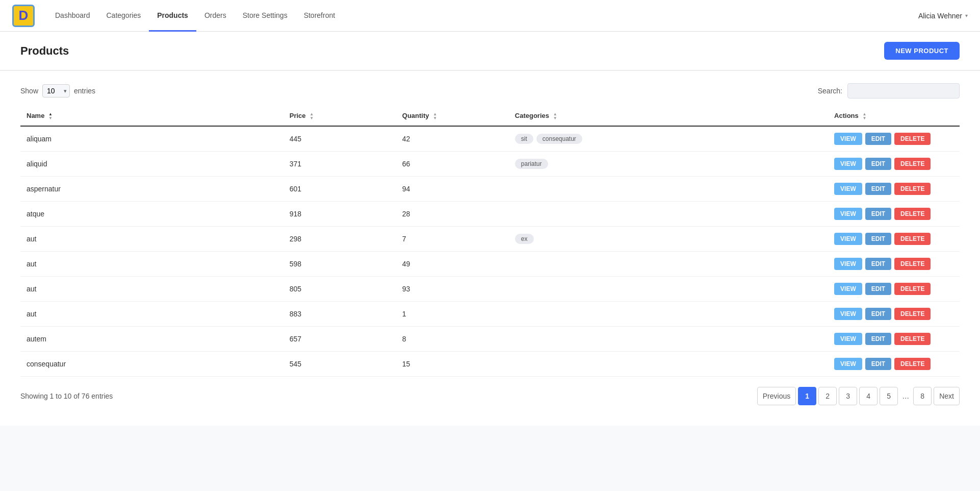  I want to click on page-header: Products NEW PRODUCT, so click(490, 51).